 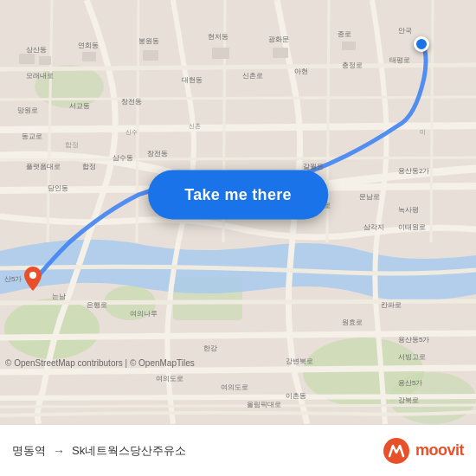 What do you see at coordinates (144, 313) in the screenshot?
I see `svg-text: 여의나루` at bounding box center [144, 313].